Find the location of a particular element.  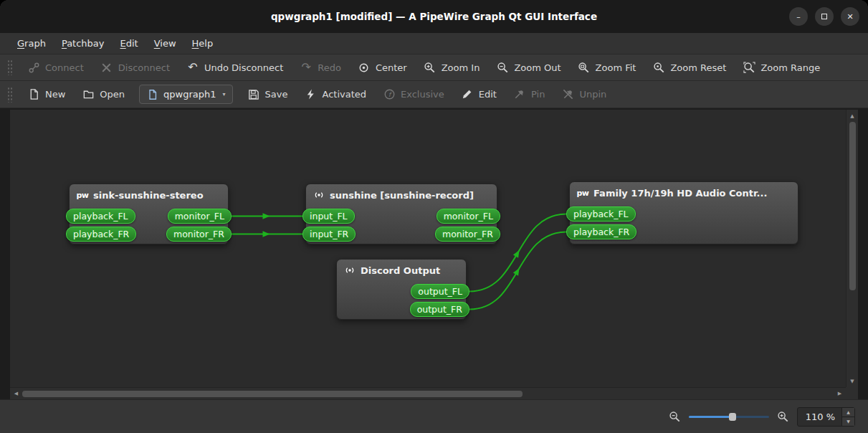

spin-up-button: ▲ is located at coordinates (849, 413).